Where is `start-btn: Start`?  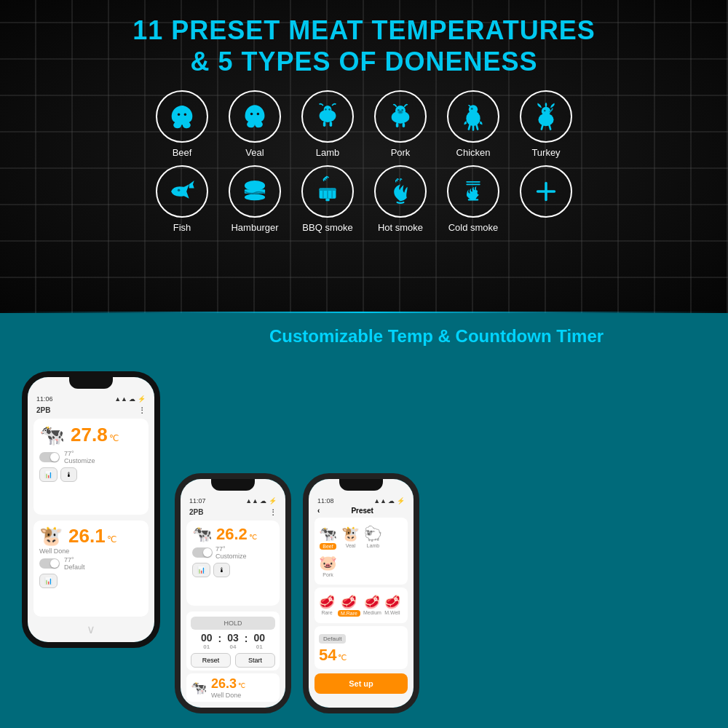 start-btn: Start is located at coordinates (255, 660).